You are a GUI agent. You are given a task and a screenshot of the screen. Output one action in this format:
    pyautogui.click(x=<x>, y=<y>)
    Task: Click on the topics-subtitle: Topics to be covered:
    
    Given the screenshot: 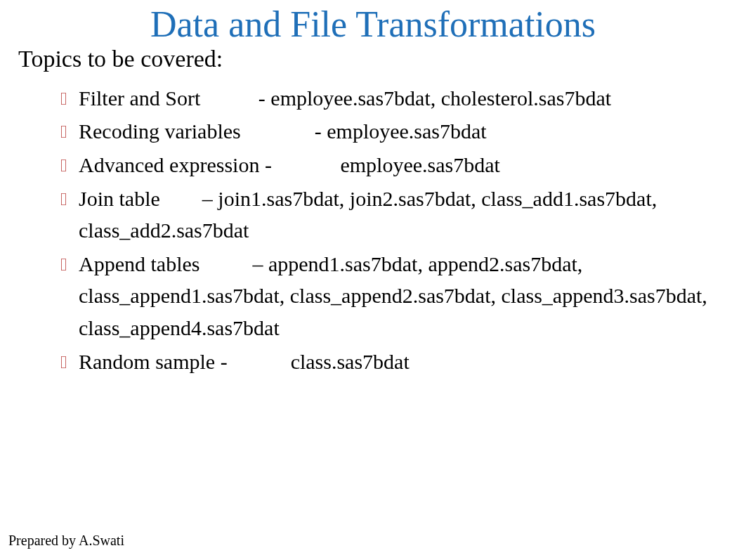 What is the action you would take?
    pyautogui.click(x=368, y=59)
    